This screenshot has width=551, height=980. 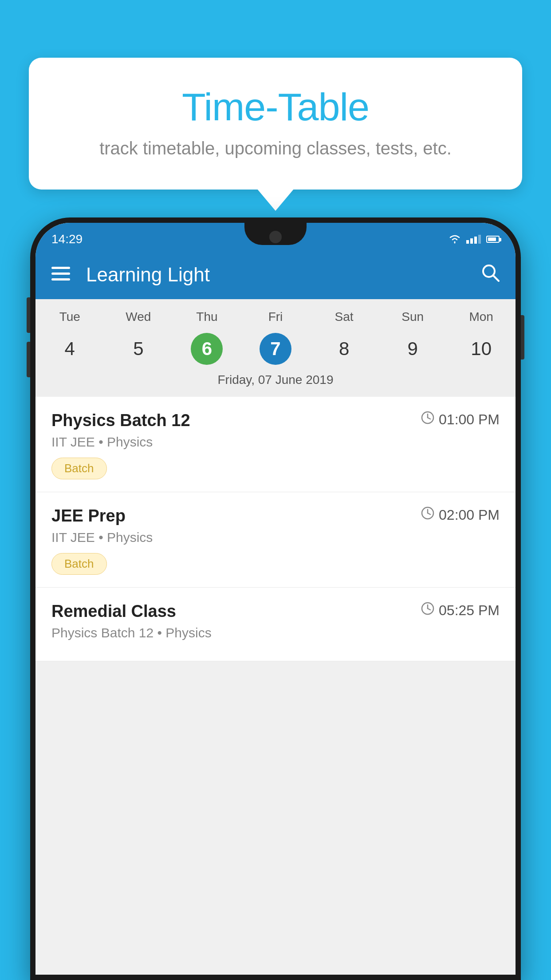 I want to click on app-bar: Learning Light, so click(x=276, y=275).